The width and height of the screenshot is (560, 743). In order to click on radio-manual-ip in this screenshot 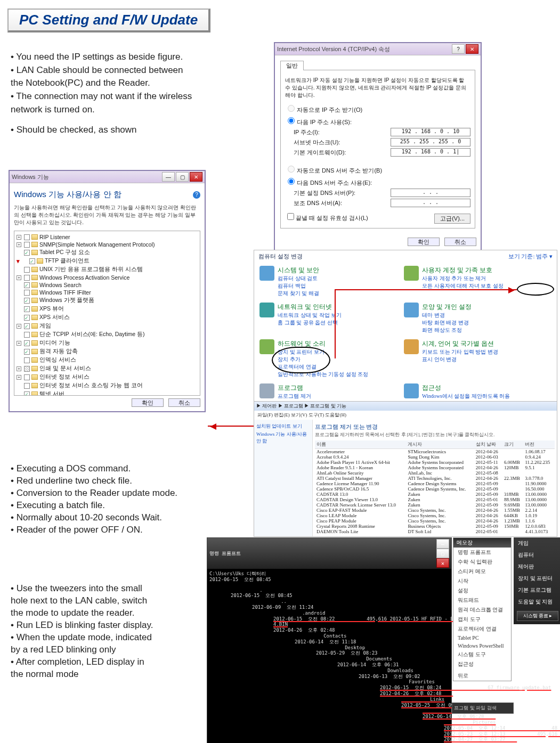, I will do `click(291, 120)`.